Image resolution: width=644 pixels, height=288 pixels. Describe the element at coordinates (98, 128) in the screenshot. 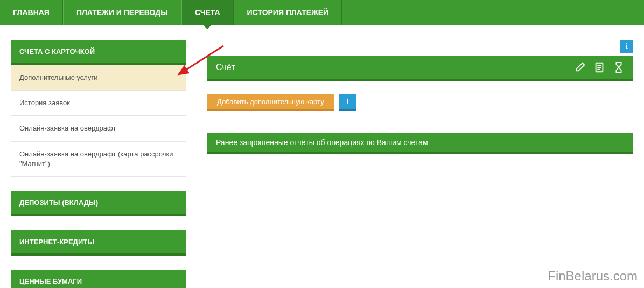

I see `sidebar-item-overdraft: Онлайн-заявка на овердрафт` at that location.